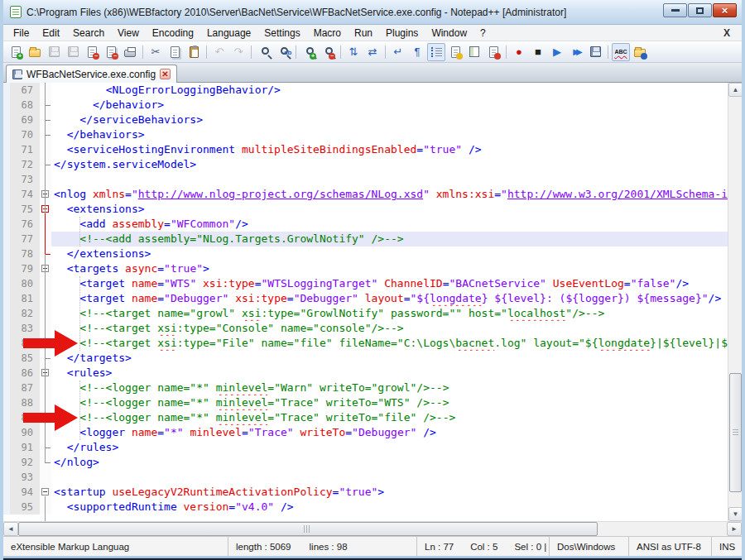 The width and height of the screenshot is (745, 560). What do you see at coordinates (700, 10) in the screenshot?
I see `restore-button` at bounding box center [700, 10].